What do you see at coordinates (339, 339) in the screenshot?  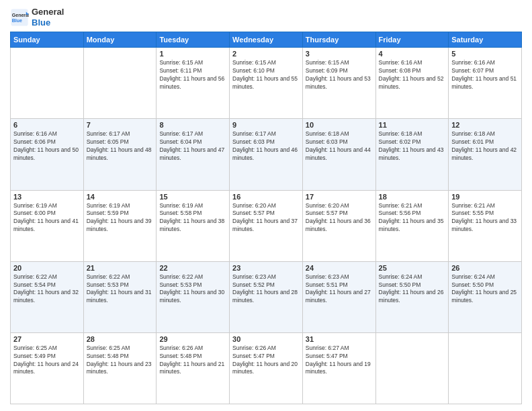 I see `day-number: 31` at bounding box center [339, 339].